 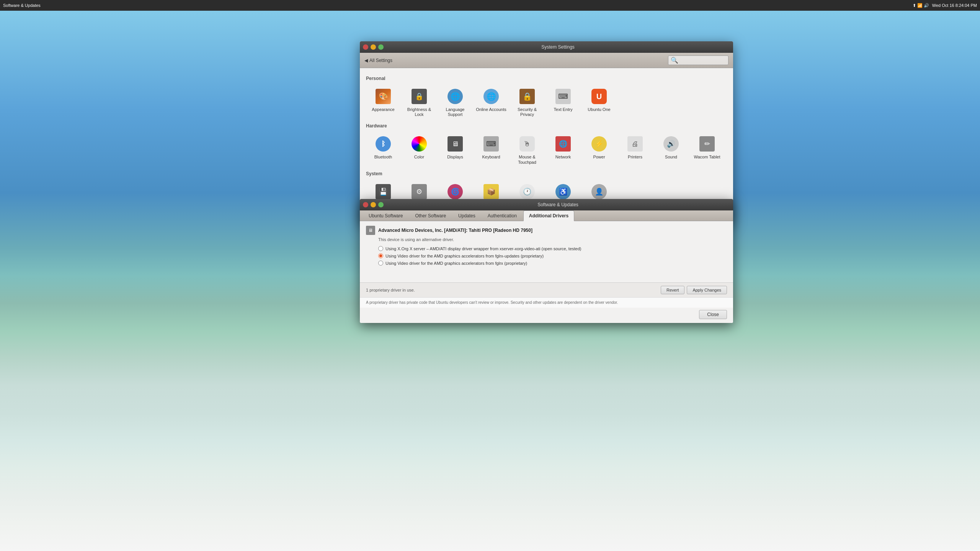 What do you see at coordinates (558, 205) in the screenshot?
I see `sw-updates-window-title: Software & Updates` at bounding box center [558, 205].